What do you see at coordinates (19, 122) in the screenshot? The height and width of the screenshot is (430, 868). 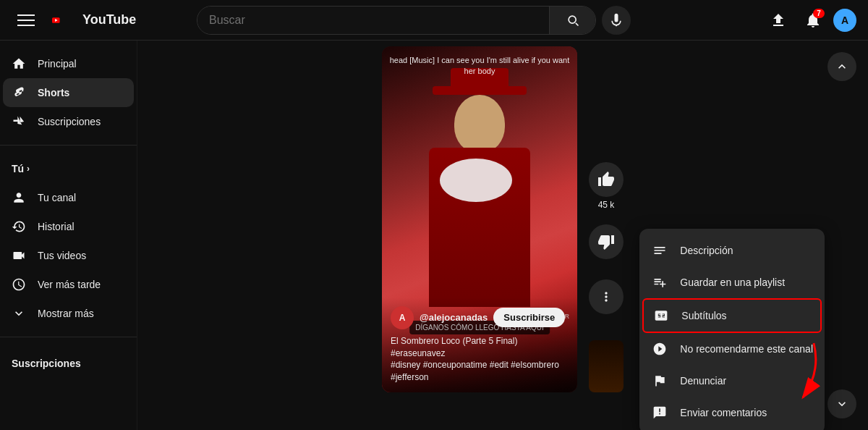 I see `subscriptions-icon` at bounding box center [19, 122].